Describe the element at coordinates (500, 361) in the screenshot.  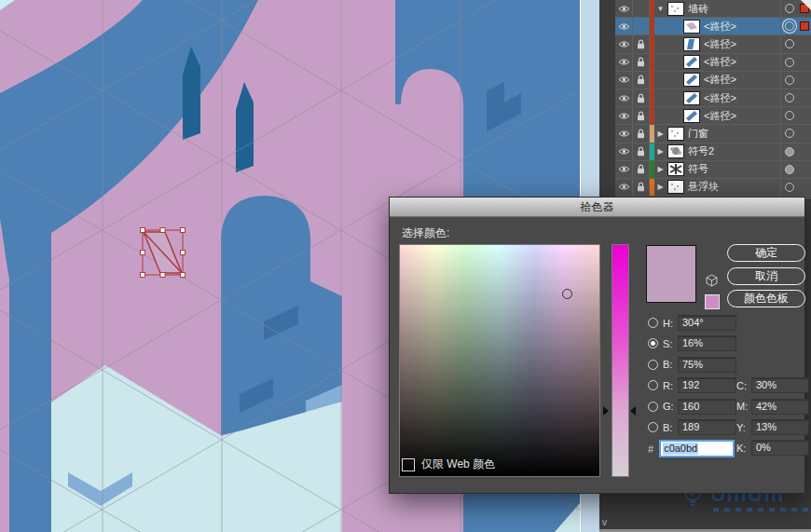
I see `color-field` at that location.